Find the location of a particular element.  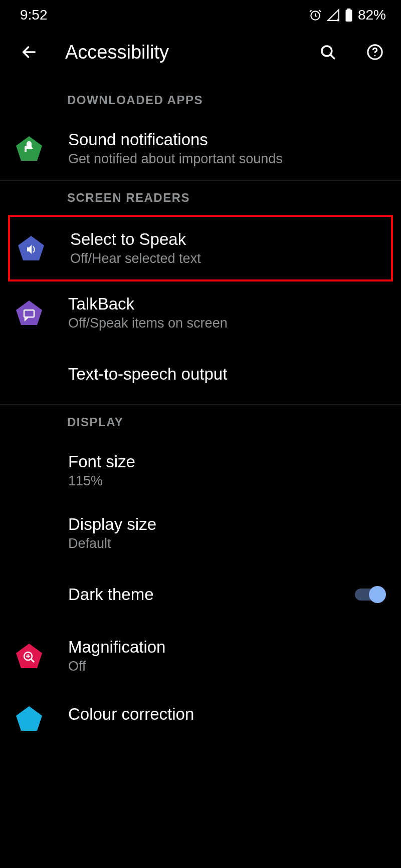

back-button is located at coordinates (29, 52).